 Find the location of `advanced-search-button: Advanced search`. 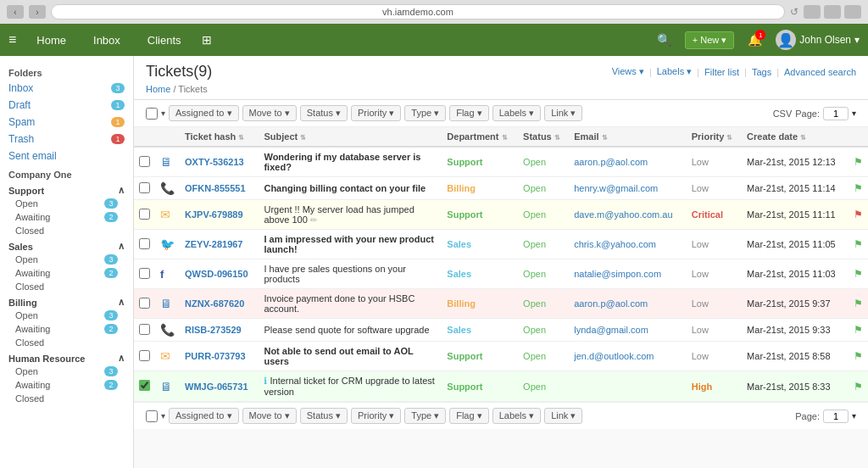

advanced-search-button: Advanced search is located at coordinates (821, 72).